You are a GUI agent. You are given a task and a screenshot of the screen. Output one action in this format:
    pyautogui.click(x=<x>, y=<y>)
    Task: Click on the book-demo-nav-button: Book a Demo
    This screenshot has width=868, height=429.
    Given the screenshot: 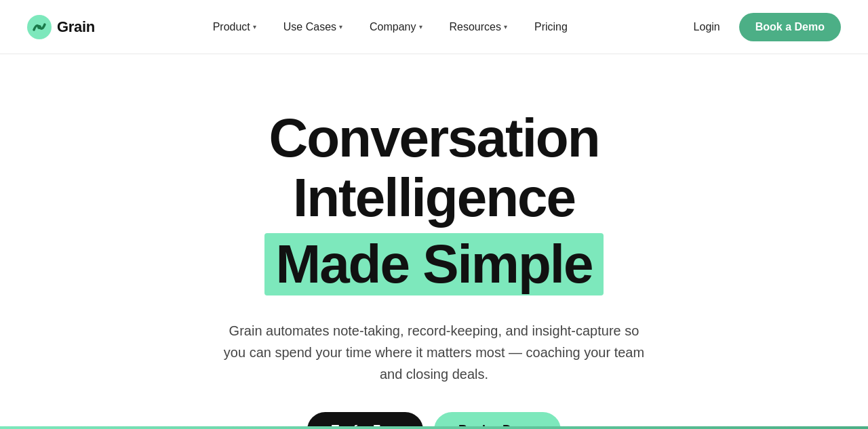 What is the action you would take?
    pyautogui.click(x=790, y=27)
    